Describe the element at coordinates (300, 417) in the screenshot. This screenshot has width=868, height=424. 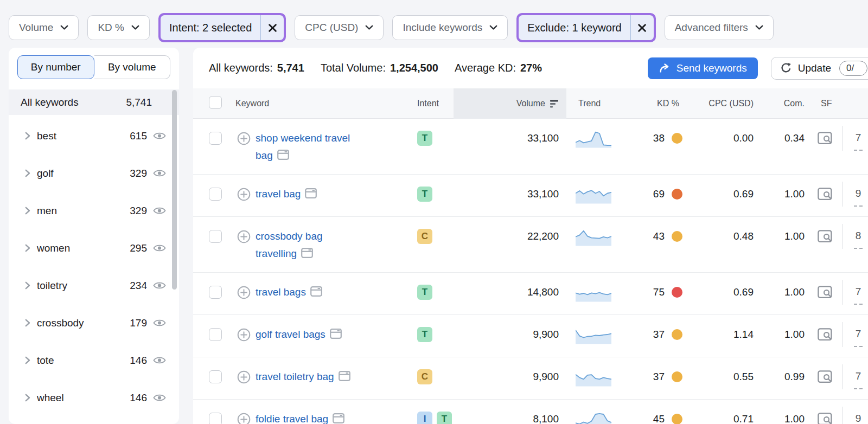
I see `keyword-link: foldie travel bag` at that location.